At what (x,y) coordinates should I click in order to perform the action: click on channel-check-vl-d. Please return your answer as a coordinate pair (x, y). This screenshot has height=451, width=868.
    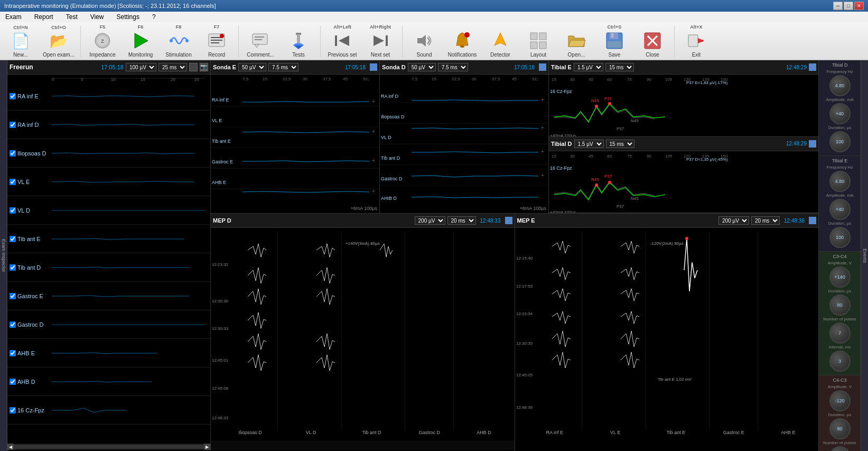
    Looking at the image, I should click on (13, 210).